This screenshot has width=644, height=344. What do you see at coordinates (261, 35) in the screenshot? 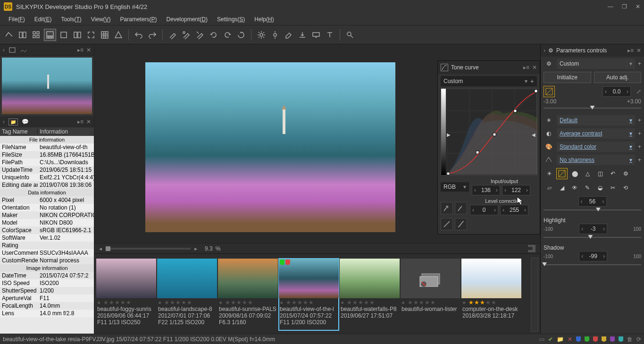
I see `gear-button` at bounding box center [261, 35].